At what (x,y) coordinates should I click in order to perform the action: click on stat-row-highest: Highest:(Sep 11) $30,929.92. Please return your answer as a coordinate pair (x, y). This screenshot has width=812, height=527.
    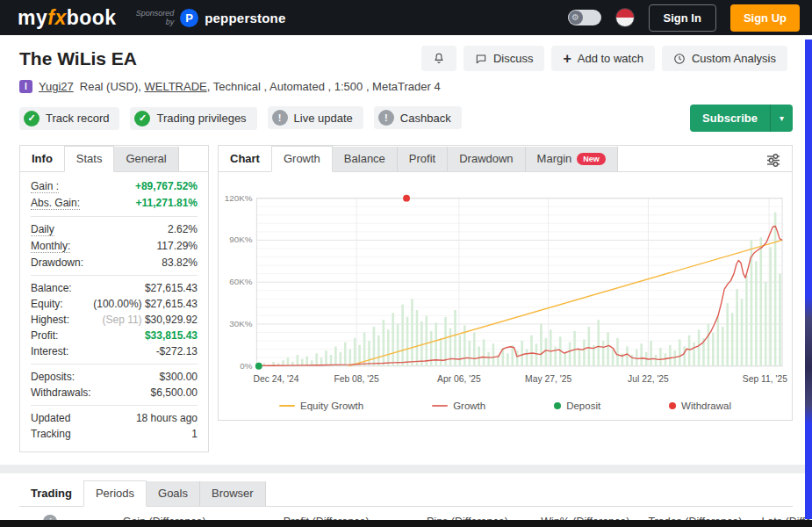
    Looking at the image, I should click on (114, 320).